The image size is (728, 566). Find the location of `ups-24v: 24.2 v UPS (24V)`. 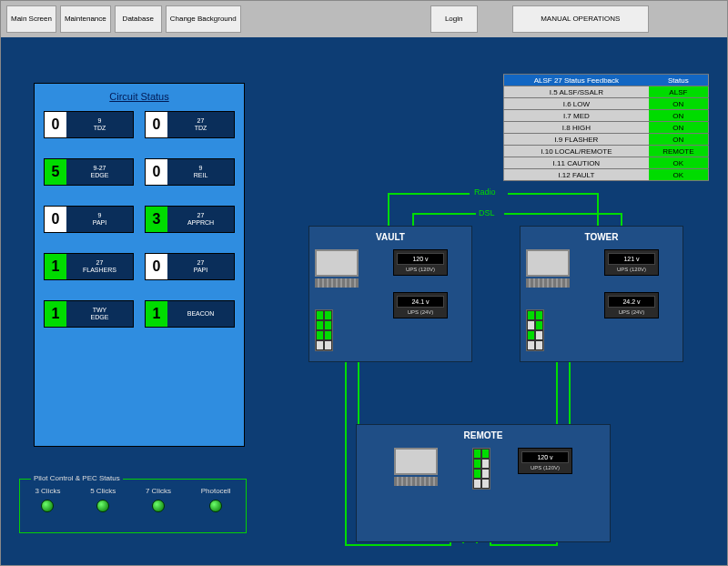

ups-24v: 24.2 v UPS (24V) is located at coordinates (632, 306).